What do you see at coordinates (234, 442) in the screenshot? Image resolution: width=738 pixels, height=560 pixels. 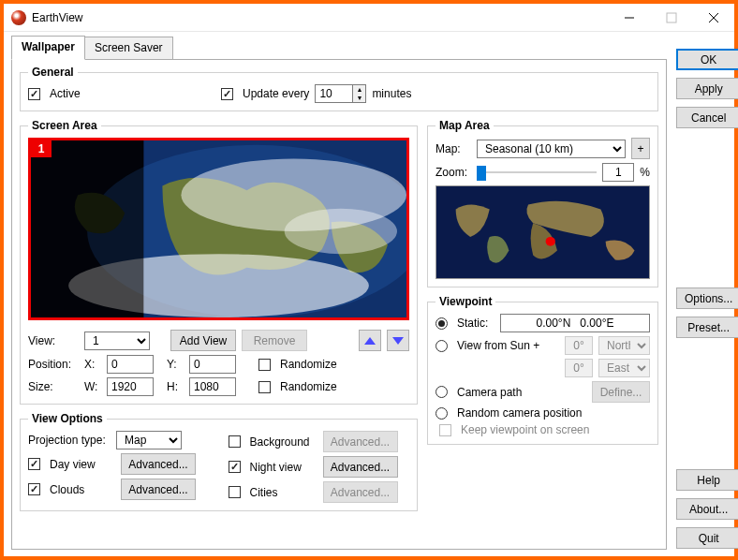 I see `checkbox-background` at bounding box center [234, 442].